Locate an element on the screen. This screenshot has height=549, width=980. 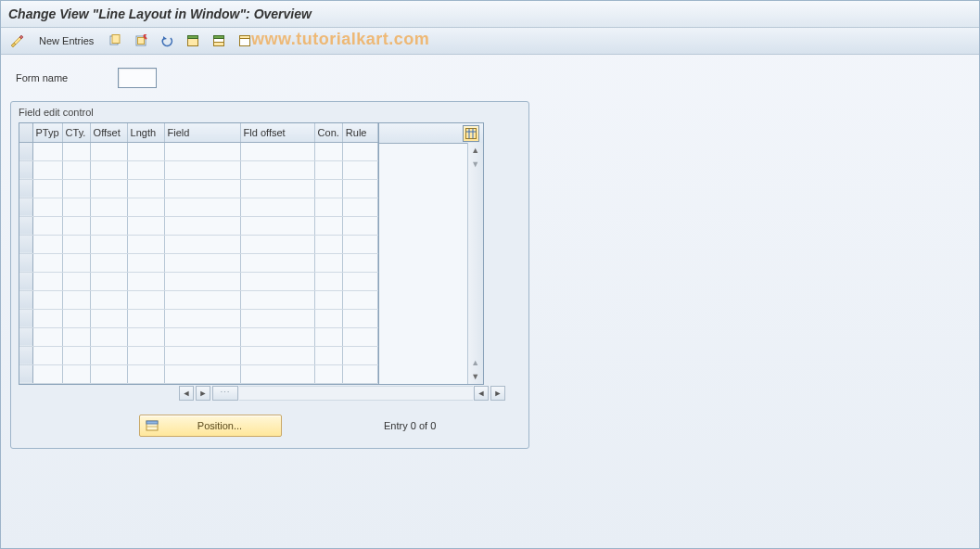
col-cty: CTy. is located at coordinates (76, 133).